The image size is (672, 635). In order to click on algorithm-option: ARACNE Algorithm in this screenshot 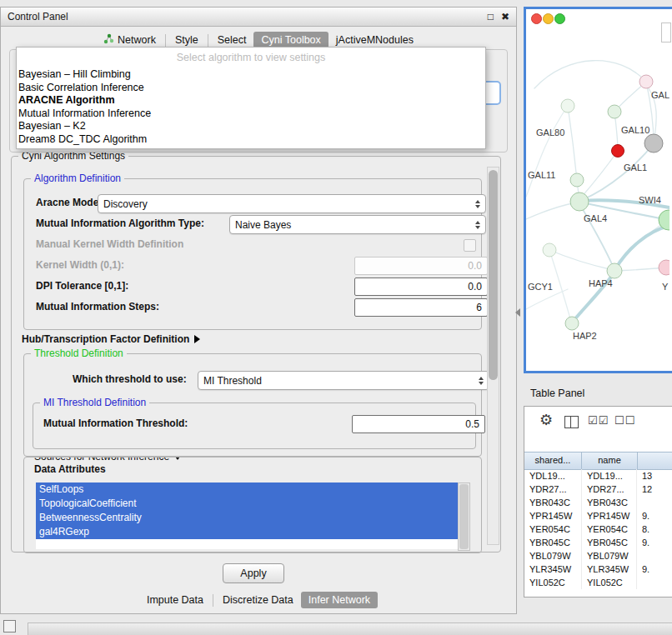, I will do `click(251, 101)`.